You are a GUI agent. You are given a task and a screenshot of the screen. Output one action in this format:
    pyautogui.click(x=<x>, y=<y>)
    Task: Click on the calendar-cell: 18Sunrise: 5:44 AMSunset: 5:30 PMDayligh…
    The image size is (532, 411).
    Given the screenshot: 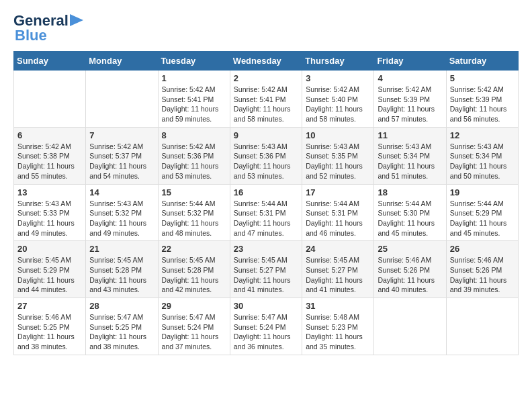 What is the action you would take?
    pyautogui.click(x=410, y=212)
    